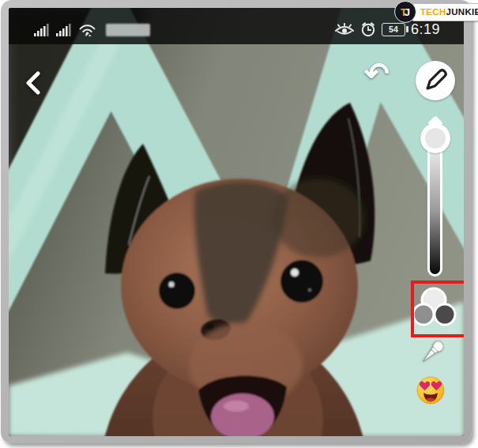 The height and width of the screenshot is (448, 478). What do you see at coordinates (33, 85) in the screenshot?
I see `back-button` at bounding box center [33, 85].